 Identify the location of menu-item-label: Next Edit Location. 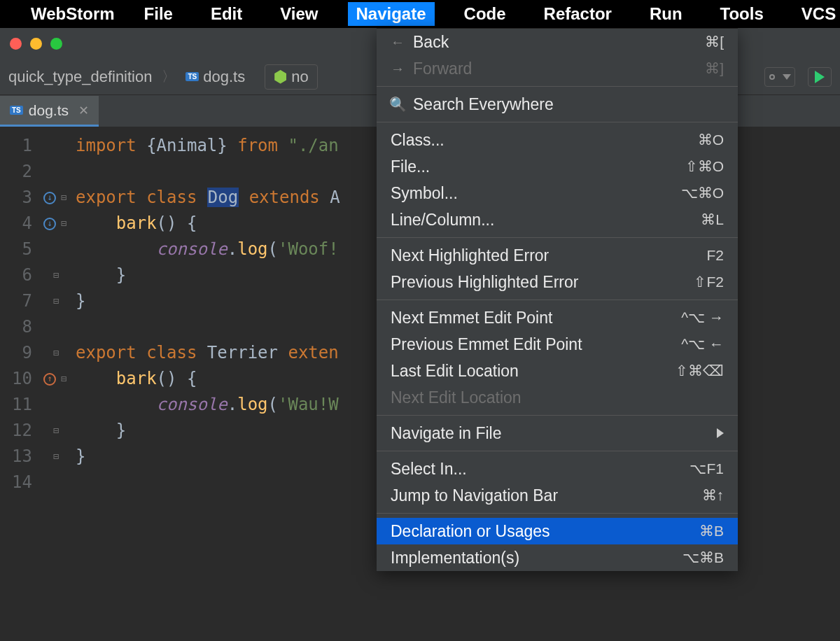
(456, 397).